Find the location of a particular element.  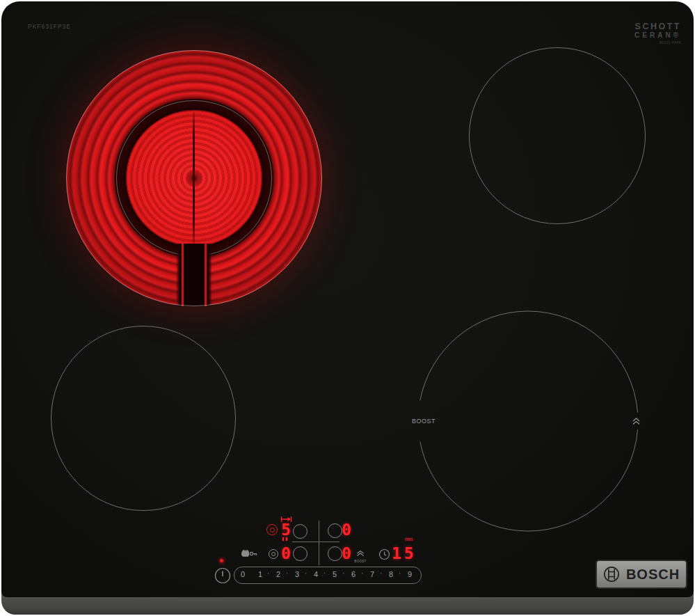

schott-ceran-logo: SCHOTT CERAN® 80011-4448 is located at coordinates (658, 33).